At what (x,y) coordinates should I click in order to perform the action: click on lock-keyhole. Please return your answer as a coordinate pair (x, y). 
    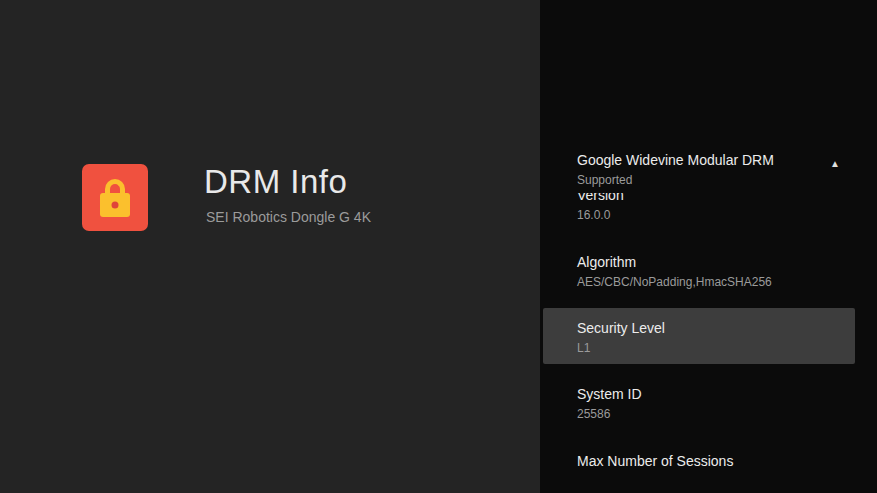
    Looking at the image, I should click on (116, 204).